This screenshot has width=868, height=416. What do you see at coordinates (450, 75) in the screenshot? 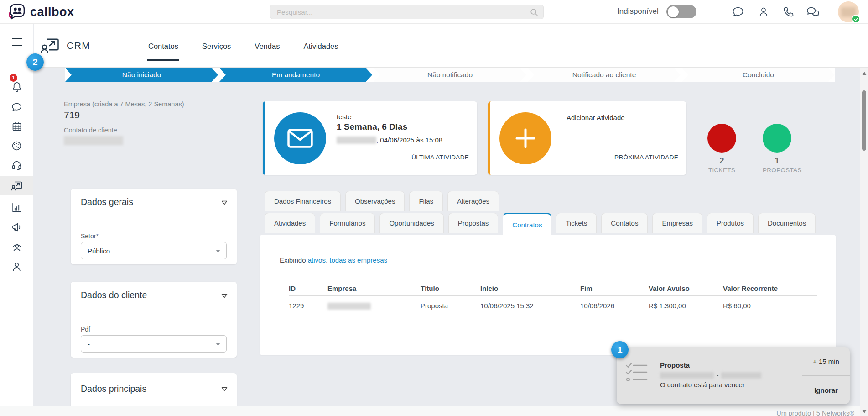
I see `step-nao-notificado: Não notificado` at bounding box center [450, 75].